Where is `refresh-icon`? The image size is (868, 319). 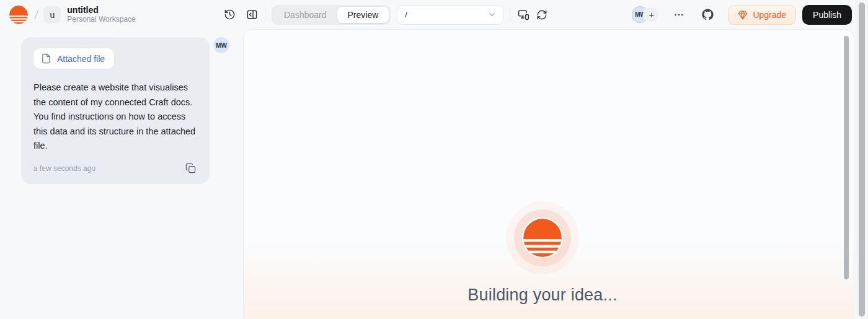
refresh-icon is located at coordinates (542, 15).